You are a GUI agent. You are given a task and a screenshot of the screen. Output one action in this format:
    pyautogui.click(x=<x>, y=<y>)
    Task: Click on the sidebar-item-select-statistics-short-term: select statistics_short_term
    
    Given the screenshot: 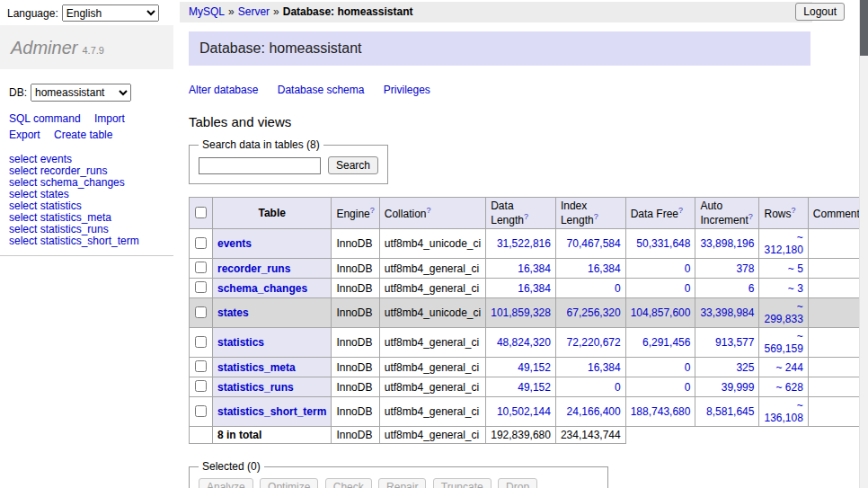 What is the action you would take?
    pyautogui.click(x=92, y=241)
    